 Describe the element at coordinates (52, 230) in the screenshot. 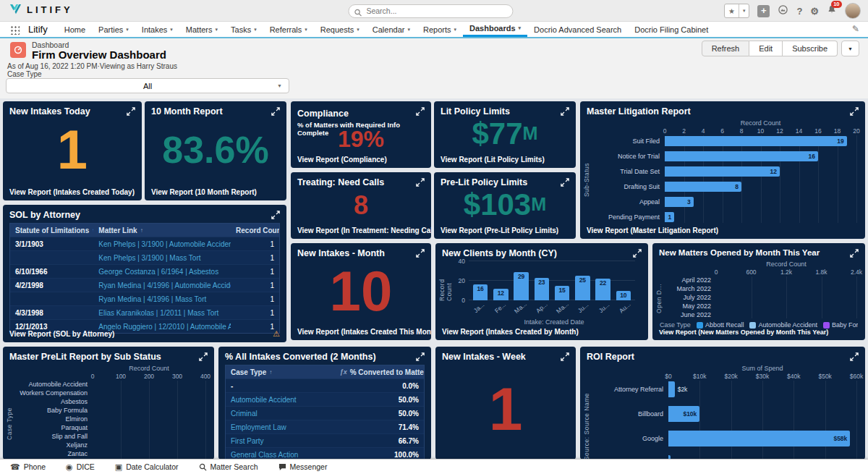

I see `column-header: Statute of Limitations↑` at that location.